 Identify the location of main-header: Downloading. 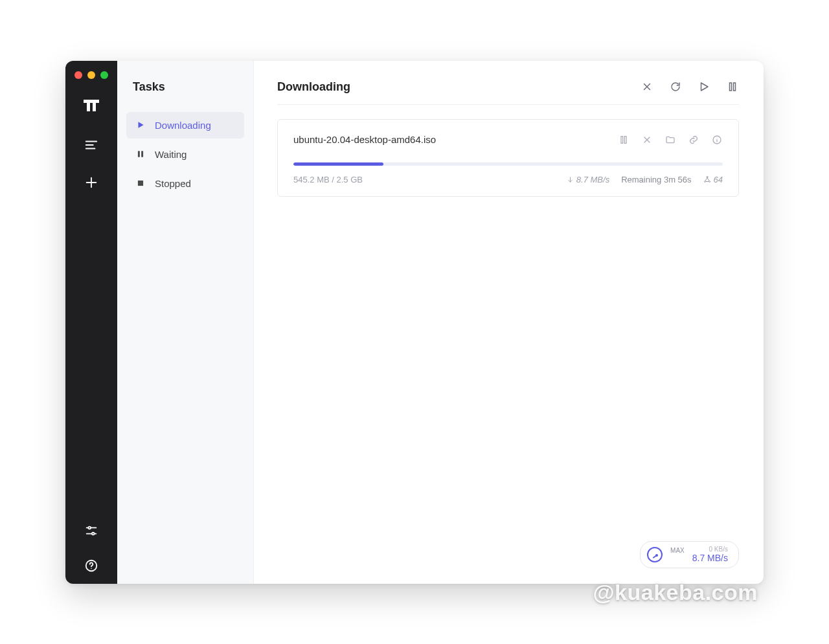
(508, 93).